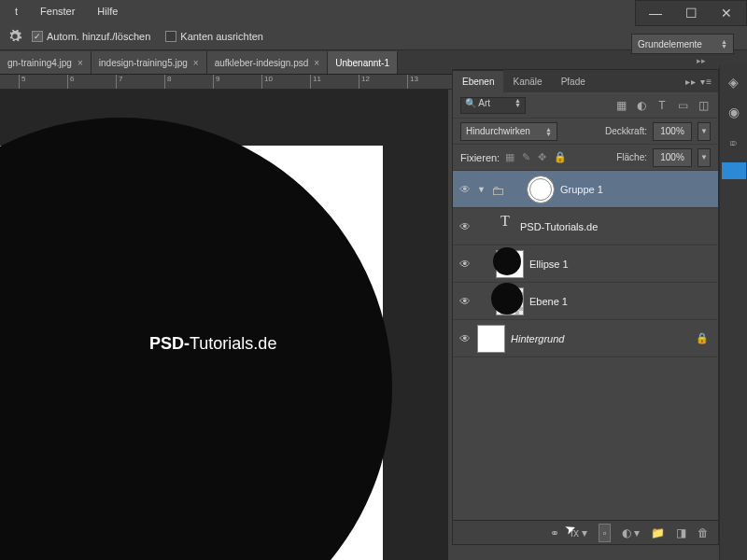 Image resolution: width=747 pixels, height=560 pixels. I want to click on layer-row: 👁 Hintergrund 🔒, so click(585, 339).